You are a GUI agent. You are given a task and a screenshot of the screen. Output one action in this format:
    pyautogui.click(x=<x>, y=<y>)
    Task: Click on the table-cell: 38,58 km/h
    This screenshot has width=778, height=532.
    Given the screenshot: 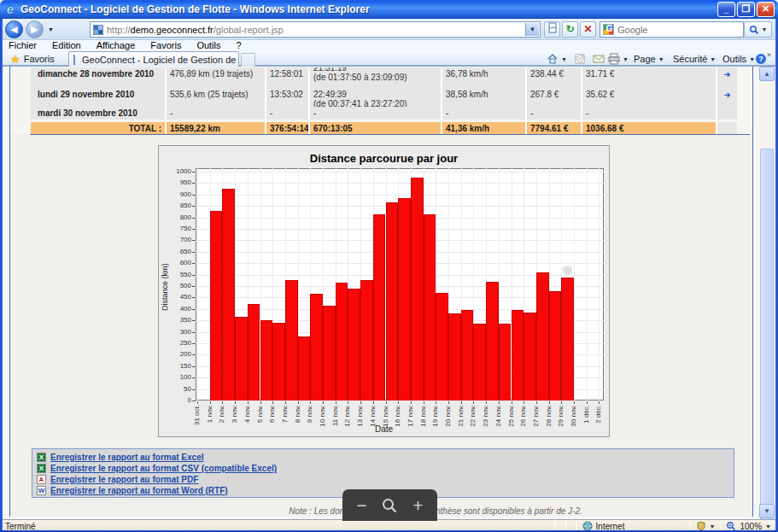 What is the action you would take?
    pyautogui.click(x=485, y=97)
    